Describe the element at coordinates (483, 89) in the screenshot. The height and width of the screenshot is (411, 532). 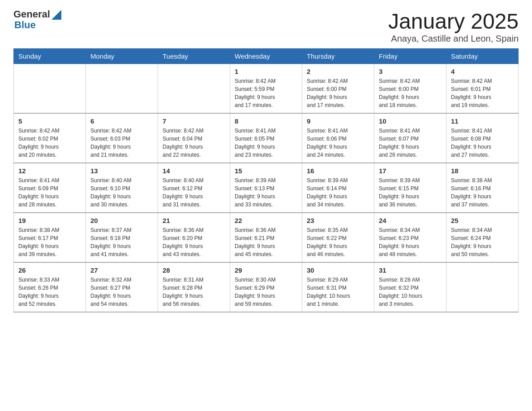
I see `table-row: 4Sunrise: 8:42 AM Sunset: 6:01 PM Daylig…` at that location.